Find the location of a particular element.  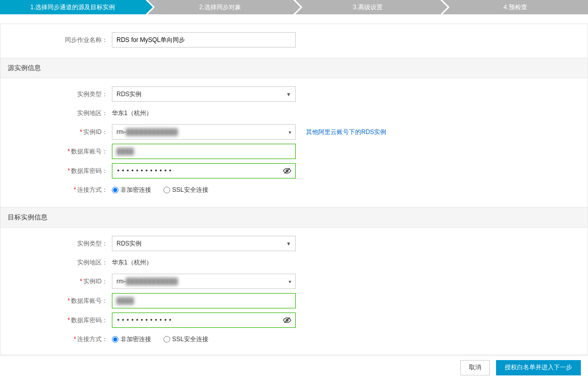

step-1: 1.选择同步通道的源及目标实例 is located at coordinates (73, 7).